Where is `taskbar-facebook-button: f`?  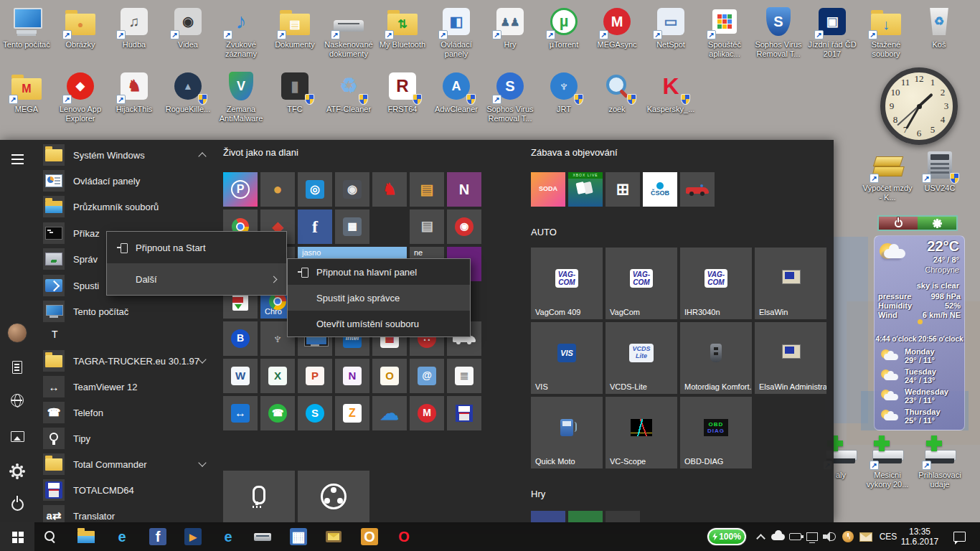 taskbar-facebook-button: f is located at coordinates (158, 537).